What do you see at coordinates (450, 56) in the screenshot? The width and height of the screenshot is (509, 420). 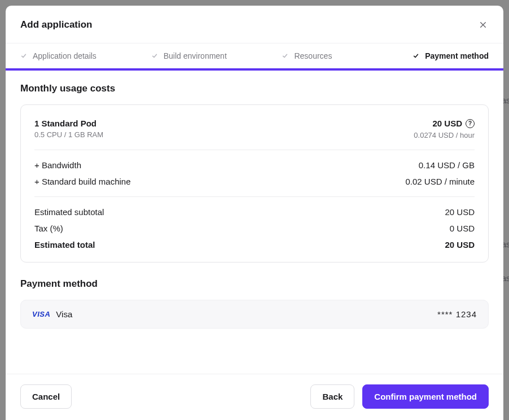 I see `step-payment-method: Payment method` at bounding box center [450, 56].